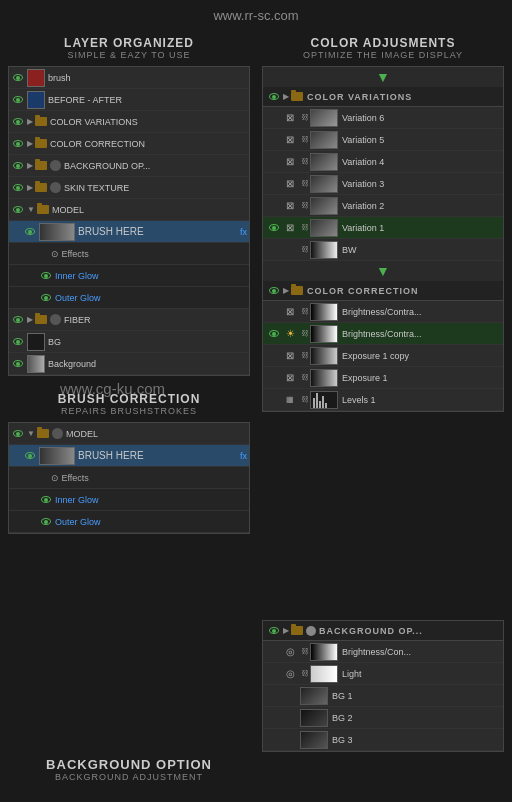  I want to click on layer-row: ▶ BACKGROUND OP..., so click(129, 166).